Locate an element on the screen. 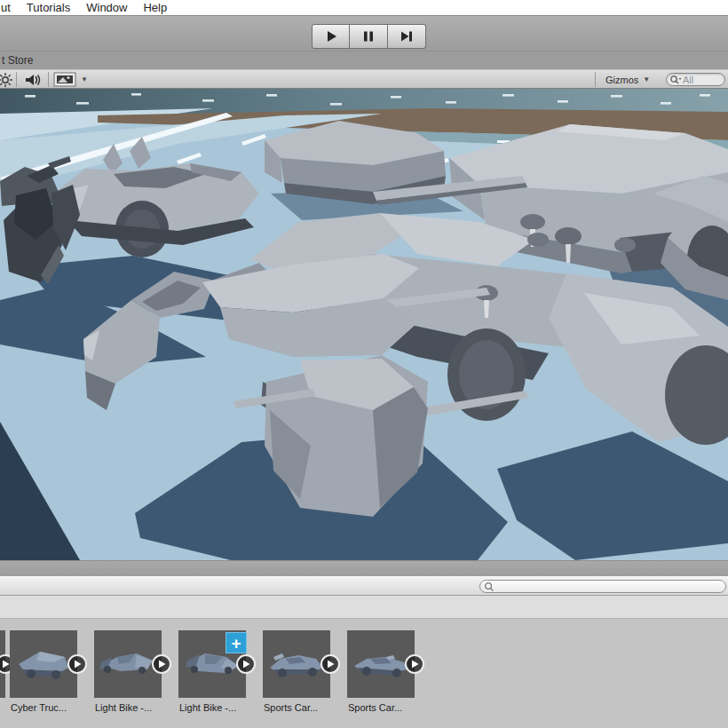 The image size is (728, 728). speaker-icon is located at coordinates (33, 80).